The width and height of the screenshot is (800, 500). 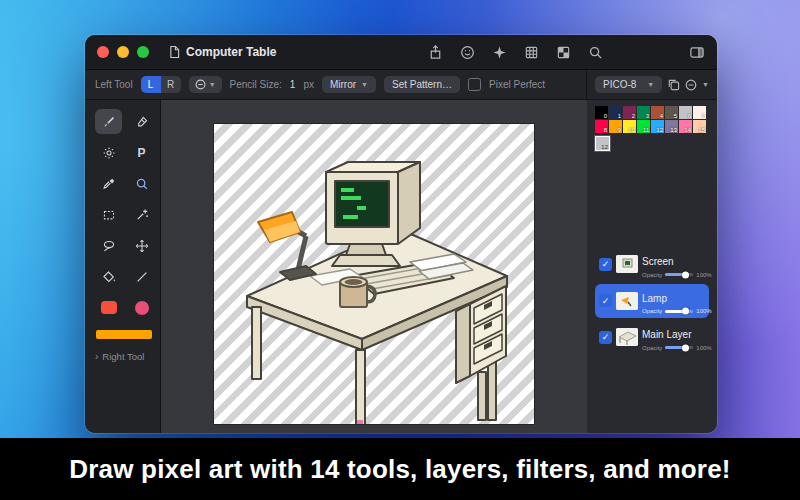 What do you see at coordinates (142, 246) in the screenshot?
I see `move-tool` at bounding box center [142, 246].